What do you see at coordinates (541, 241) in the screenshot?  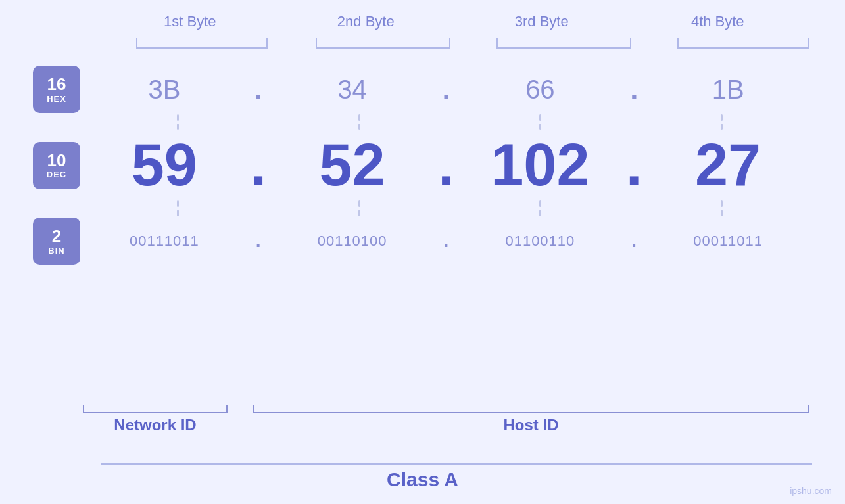 I see `bin-b3: 01100110` at bounding box center [541, 241].